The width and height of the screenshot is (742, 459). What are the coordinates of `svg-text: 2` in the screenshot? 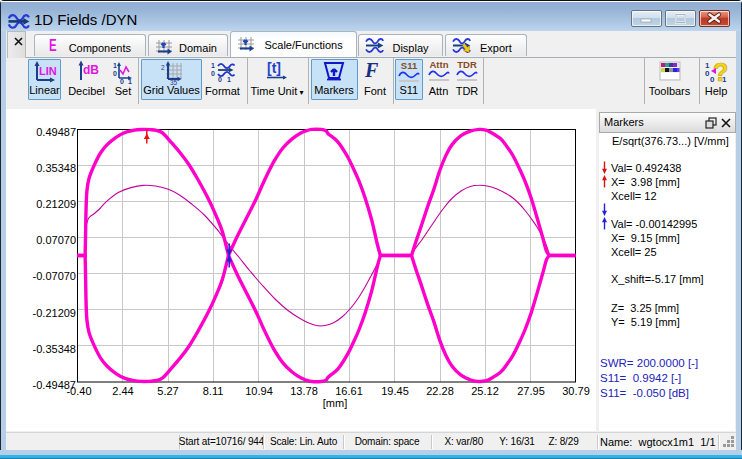 It's located at (163, 68).